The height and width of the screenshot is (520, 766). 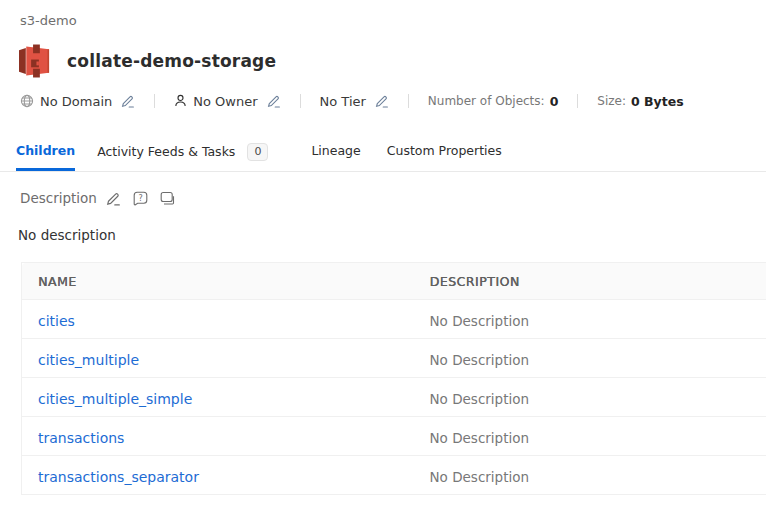 What do you see at coordinates (76, 102) in the screenshot?
I see `domain-label: No Domain` at bounding box center [76, 102].